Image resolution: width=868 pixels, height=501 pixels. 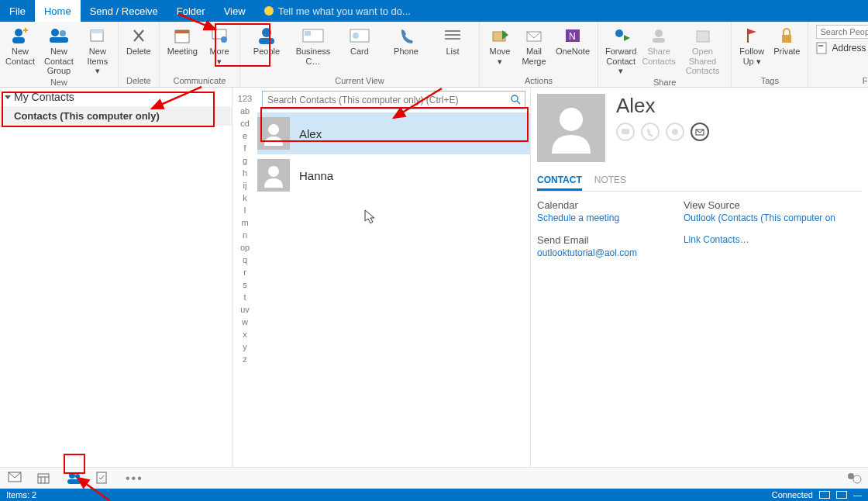 What do you see at coordinates (245, 359) in the screenshot?
I see `alpha-z: z` at bounding box center [245, 359].